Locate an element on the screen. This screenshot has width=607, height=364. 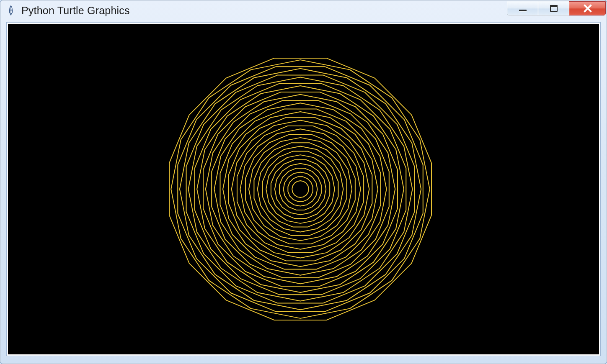
minimize-button is located at coordinates (522, 8).